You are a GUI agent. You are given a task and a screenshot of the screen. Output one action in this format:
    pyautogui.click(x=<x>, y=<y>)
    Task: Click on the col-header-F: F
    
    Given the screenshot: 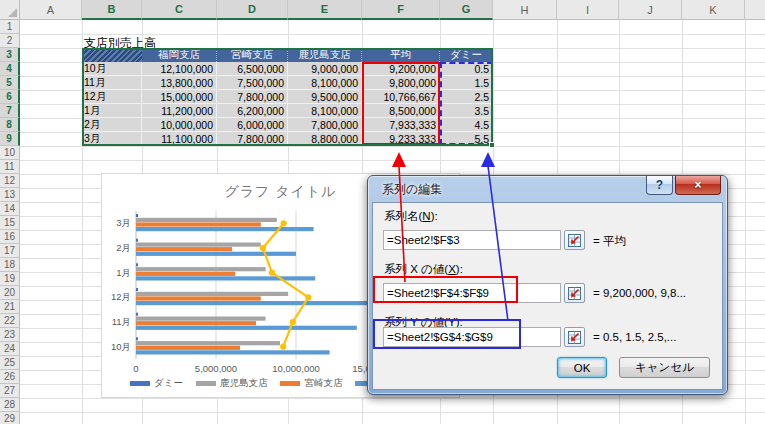 What is the action you would take?
    pyautogui.click(x=401, y=10)
    